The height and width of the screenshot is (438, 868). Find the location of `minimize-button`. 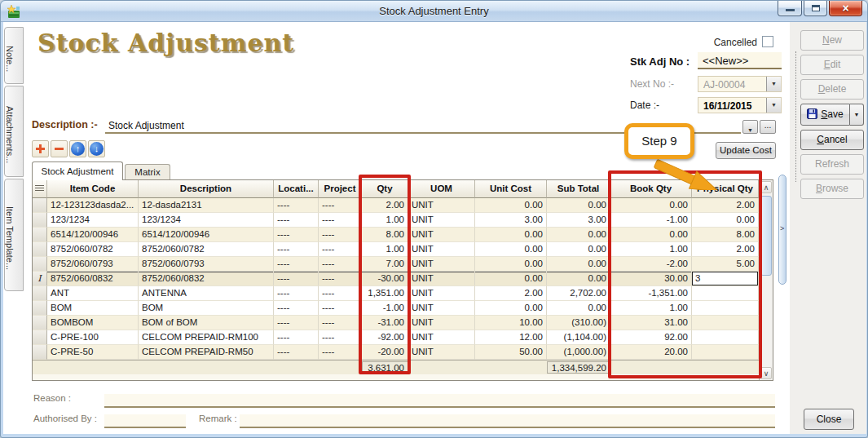

minimize-button is located at coordinates (790, 8).